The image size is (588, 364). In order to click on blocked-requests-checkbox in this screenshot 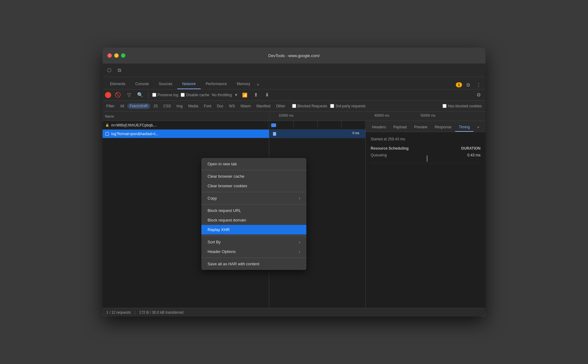, I will do `click(294, 106)`.